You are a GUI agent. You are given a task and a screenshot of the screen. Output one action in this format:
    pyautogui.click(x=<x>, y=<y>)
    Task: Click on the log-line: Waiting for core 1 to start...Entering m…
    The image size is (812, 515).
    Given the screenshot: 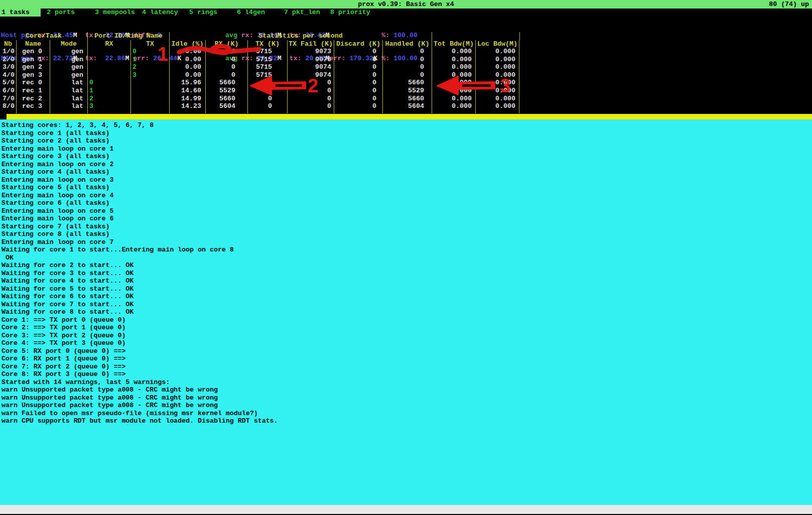 What is the action you would take?
    pyautogui.click(x=407, y=250)
    